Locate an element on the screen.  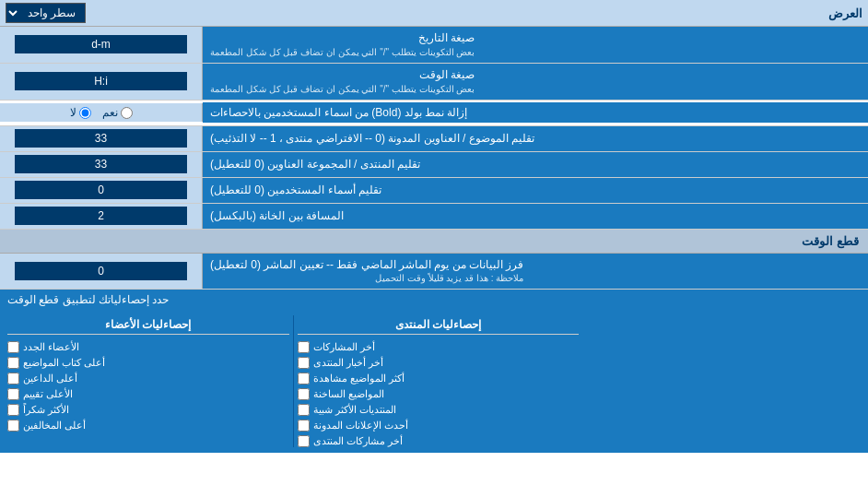
remove-bold-options: نعم لا is located at coordinates (101, 112).